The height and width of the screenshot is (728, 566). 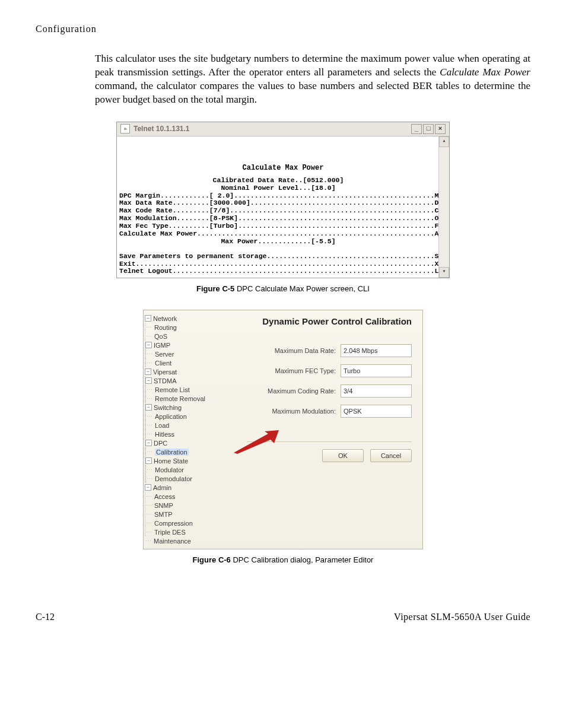 I want to click on ok-button: OK, so click(x=343, y=456).